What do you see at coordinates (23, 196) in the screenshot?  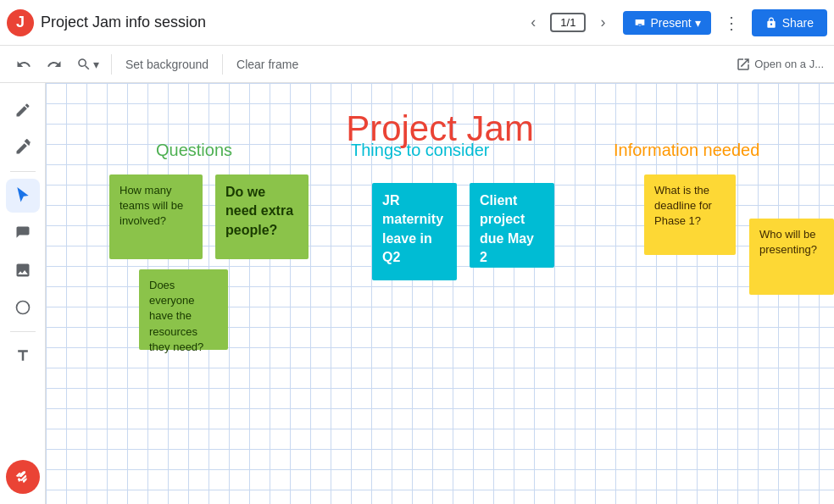 I see `select-icon` at bounding box center [23, 196].